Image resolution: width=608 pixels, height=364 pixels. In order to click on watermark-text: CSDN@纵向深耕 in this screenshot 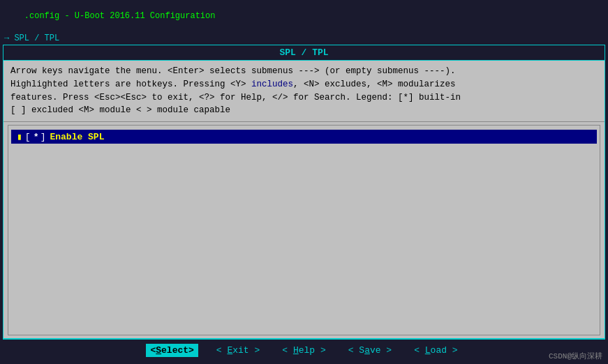, I will do `click(575, 356)`.